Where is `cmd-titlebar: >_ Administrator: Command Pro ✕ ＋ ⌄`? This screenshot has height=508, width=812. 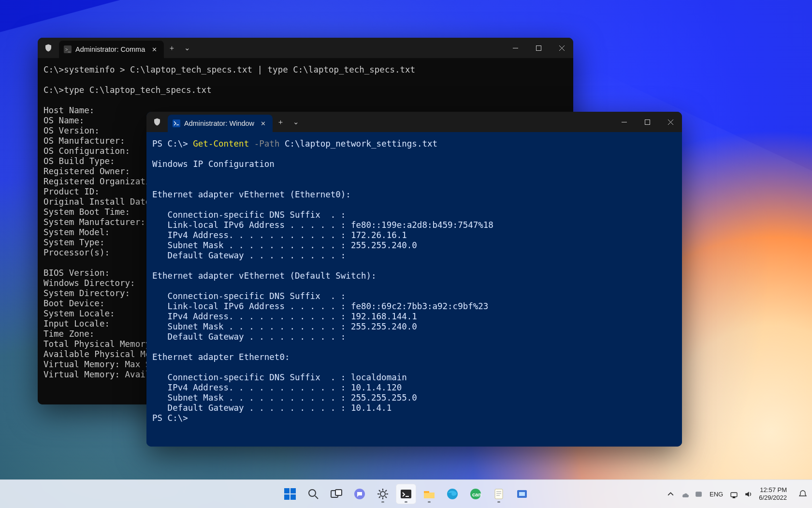
cmd-titlebar: >_ Administrator: Command Pro ✕ ＋ ⌄ is located at coordinates (305, 48).